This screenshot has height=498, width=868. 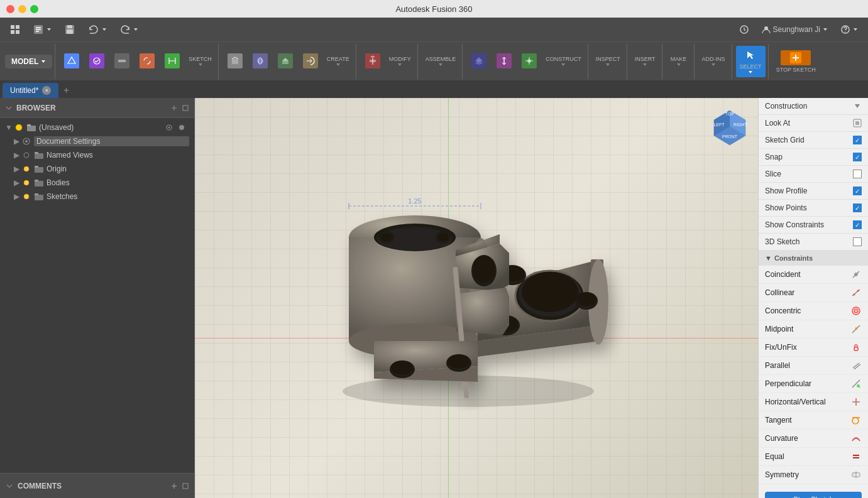 I want to click on tree-root: ▼ (Unsaved), so click(x=97, y=127).